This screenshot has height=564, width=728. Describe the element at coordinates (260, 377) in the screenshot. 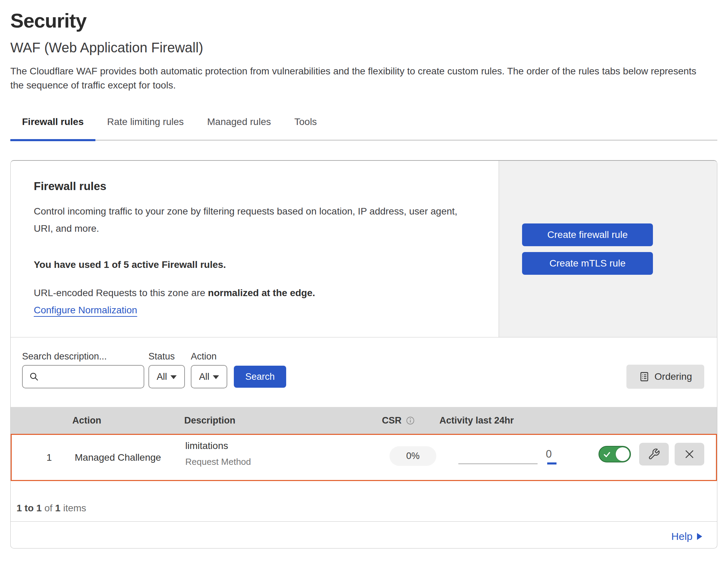

I see `search-button: Search` at that location.